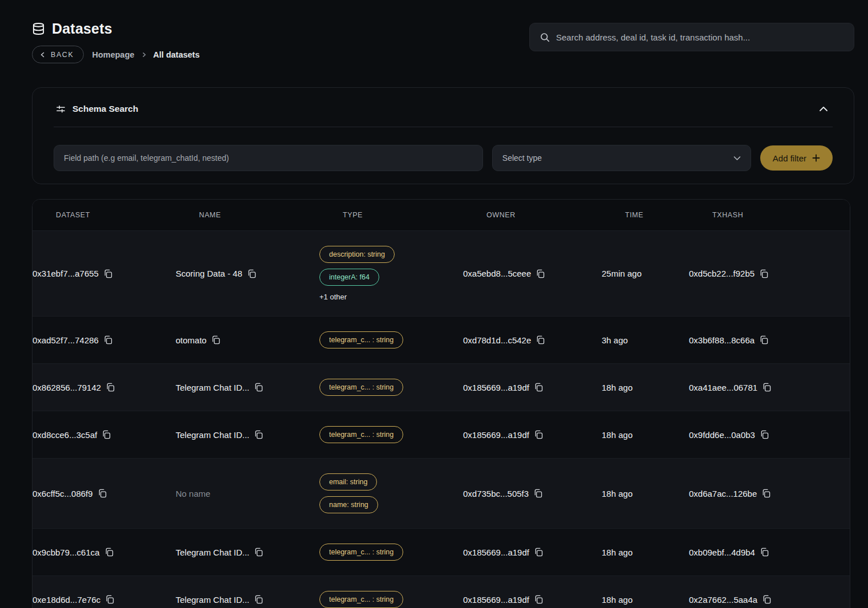  Describe the element at coordinates (441, 340) in the screenshot. I see `table-row: 0xad52f7...74286otomatotelegram_c... : s…` at that location.